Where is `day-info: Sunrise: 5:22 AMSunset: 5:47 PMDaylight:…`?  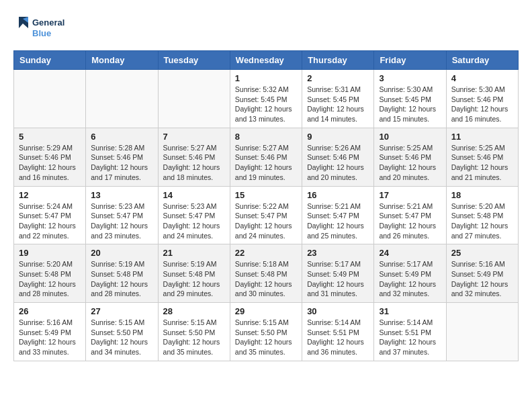 day-info: Sunrise: 5:22 AMSunset: 5:47 PMDaylight:… is located at coordinates (266, 222).